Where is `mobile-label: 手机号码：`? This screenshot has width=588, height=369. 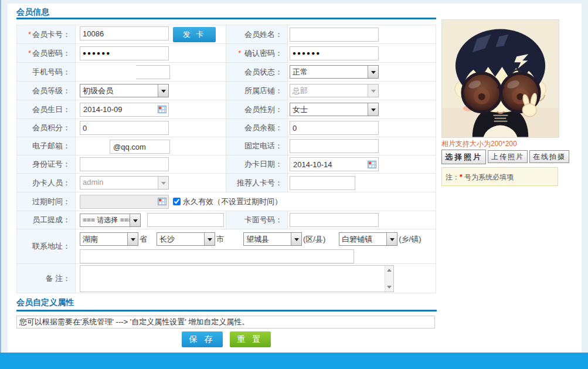
mobile-label: 手机号码： is located at coordinates (52, 72).